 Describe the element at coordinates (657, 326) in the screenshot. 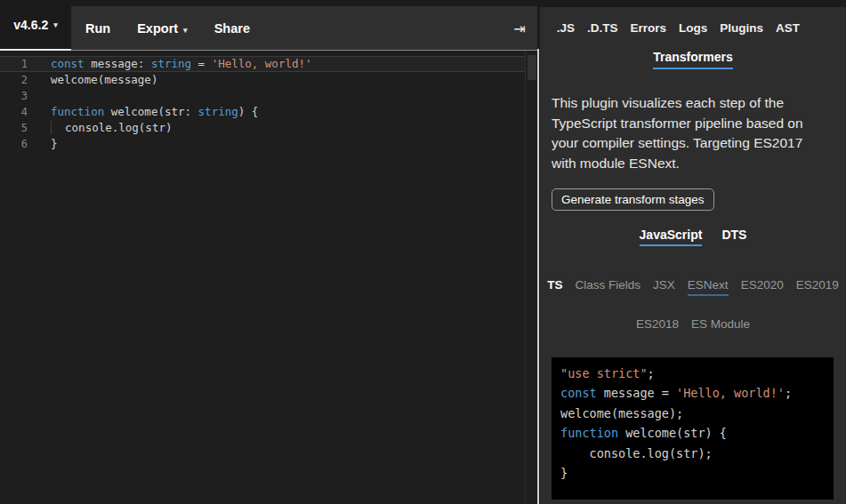

I see `stage-tab-es2018: ES2018` at that location.